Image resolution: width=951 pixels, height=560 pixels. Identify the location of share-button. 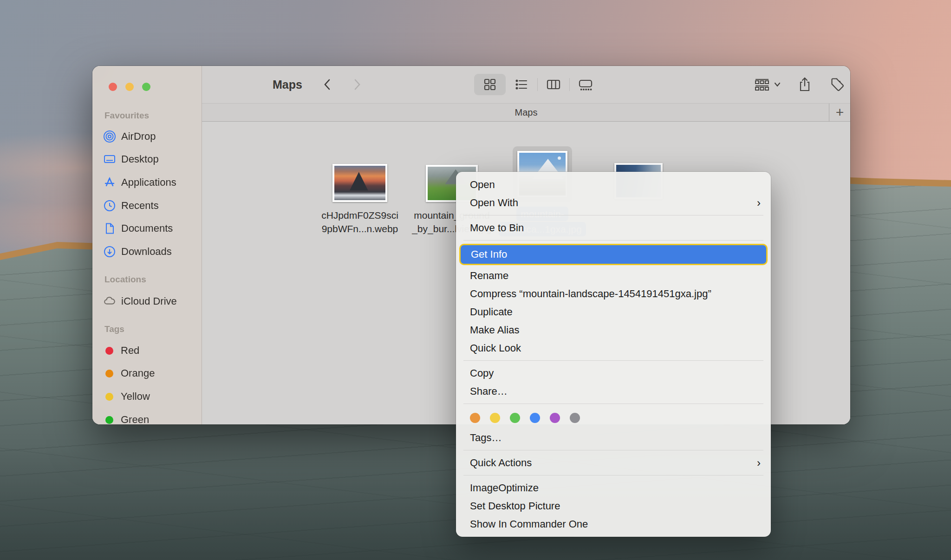
(805, 85).